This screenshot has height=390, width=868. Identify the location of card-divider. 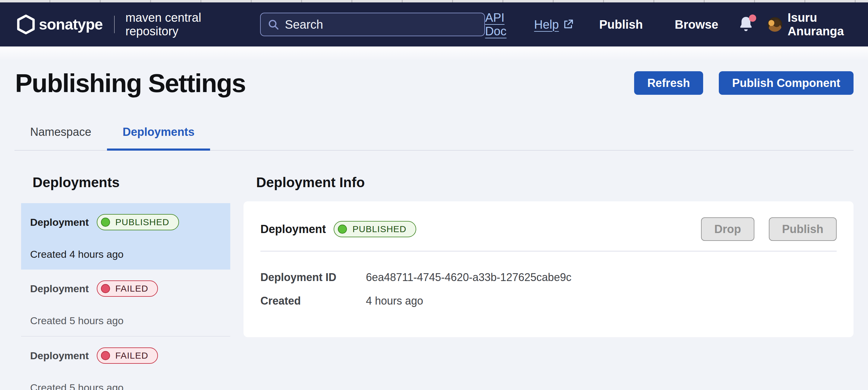
(549, 251).